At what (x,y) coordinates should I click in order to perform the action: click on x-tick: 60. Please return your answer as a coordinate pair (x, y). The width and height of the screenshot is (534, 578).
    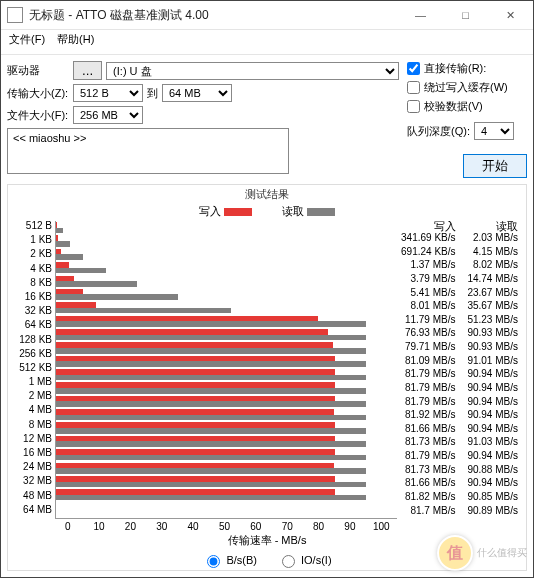
    Looking at the image, I should click on (256, 526).